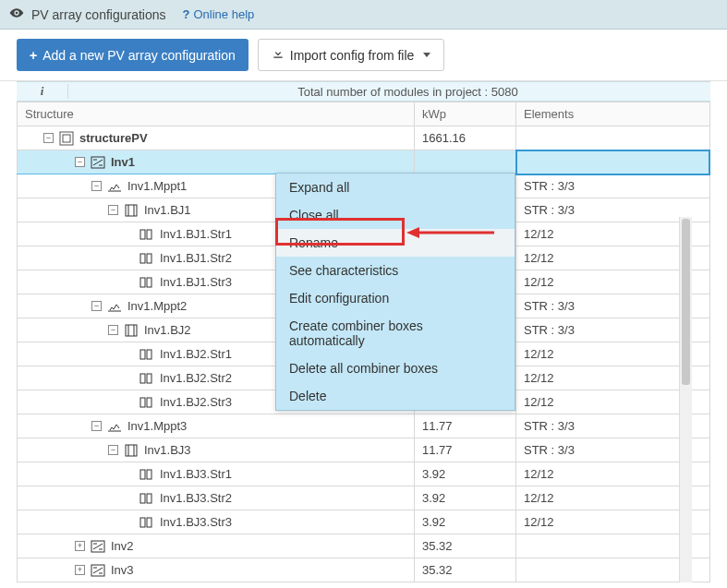 Image resolution: width=727 pixels, height=588 pixels. I want to click on vertical-scrollbar, so click(685, 400).